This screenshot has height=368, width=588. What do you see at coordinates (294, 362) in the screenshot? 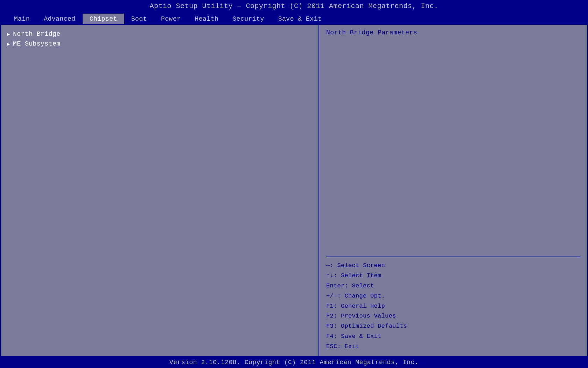
I see `bottom-text: Version 2.10.1208. Copyright (C) 2011 Am…` at bounding box center [294, 362].